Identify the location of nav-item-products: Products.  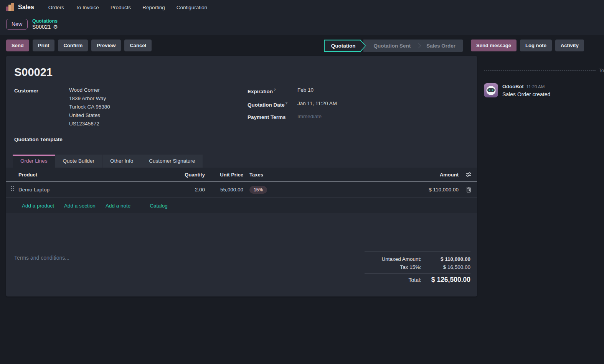
(120, 8).